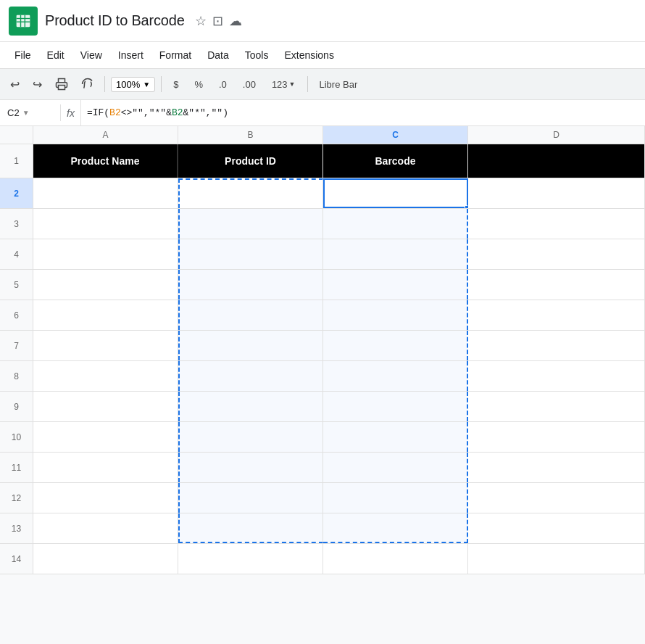 This screenshot has width=645, height=644. What do you see at coordinates (251, 558) in the screenshot?
I see `cell-b14` at bounding box center [251, 558].